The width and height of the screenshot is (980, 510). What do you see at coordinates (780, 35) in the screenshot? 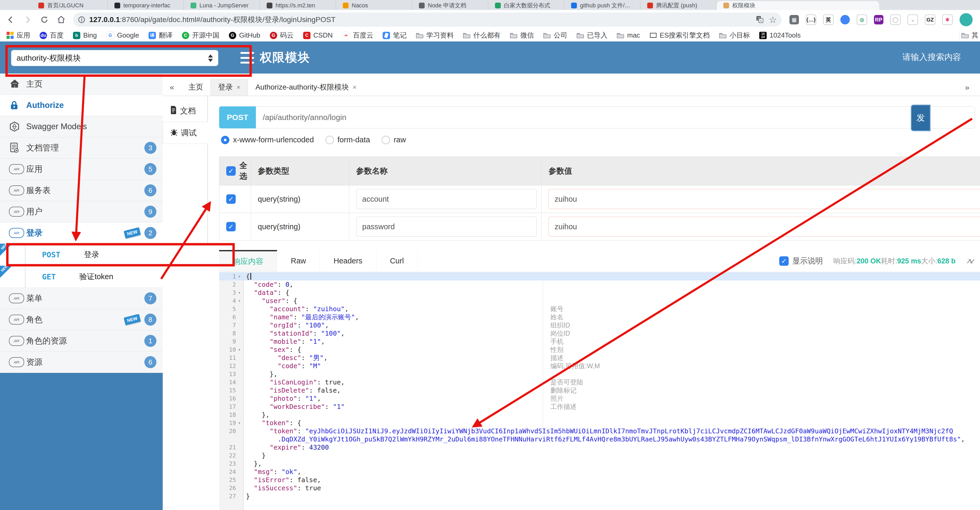
I see `bookmark-item: 10241024Tools` at bounding box center [780, 35].